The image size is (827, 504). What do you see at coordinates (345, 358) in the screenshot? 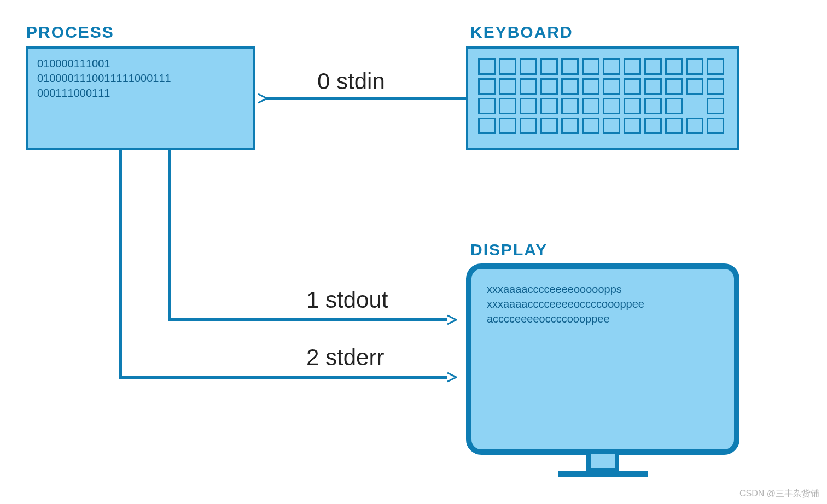
I see `stderr-label: 2 stderr` at bounding box center [345, 358].